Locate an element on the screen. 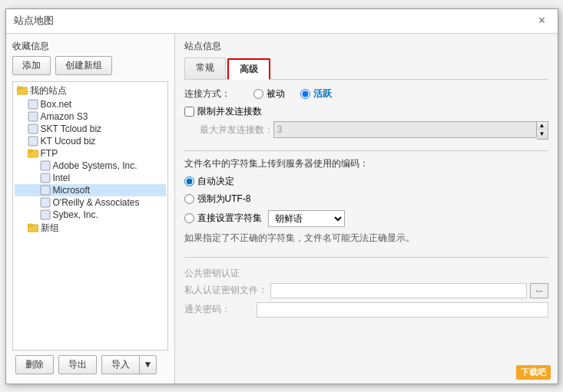 The image size is (563, 392). passive-radio-label: 被动 is located at coordinates (269, 94).